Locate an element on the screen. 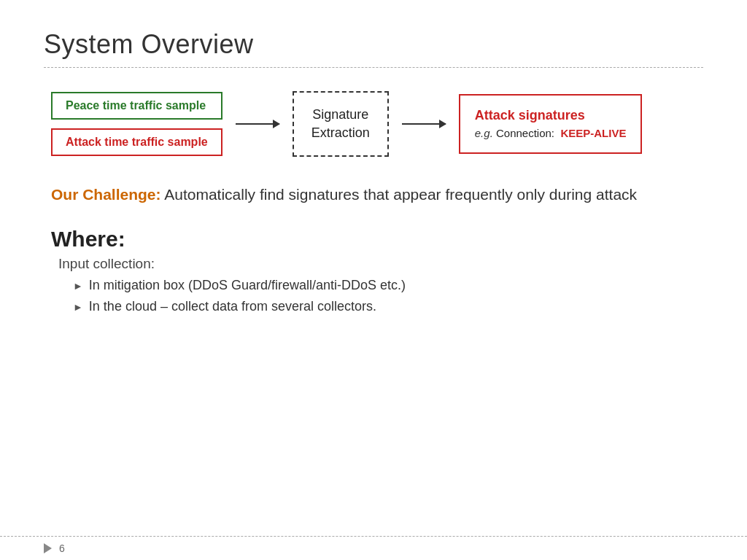 The height and width of the screenshot is (560, 747). page-title: System Overview is located at coordinates (374, 44).